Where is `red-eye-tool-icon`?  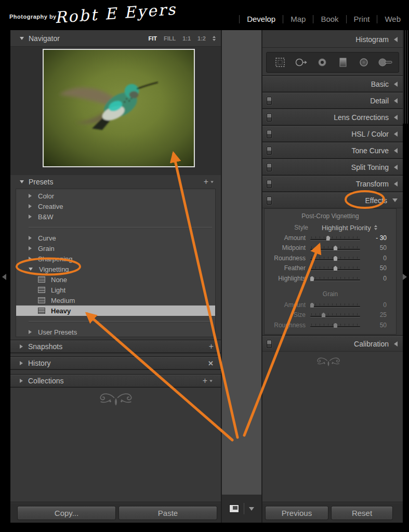
red-eye-tool-icon is located at coordinates (322, 62).